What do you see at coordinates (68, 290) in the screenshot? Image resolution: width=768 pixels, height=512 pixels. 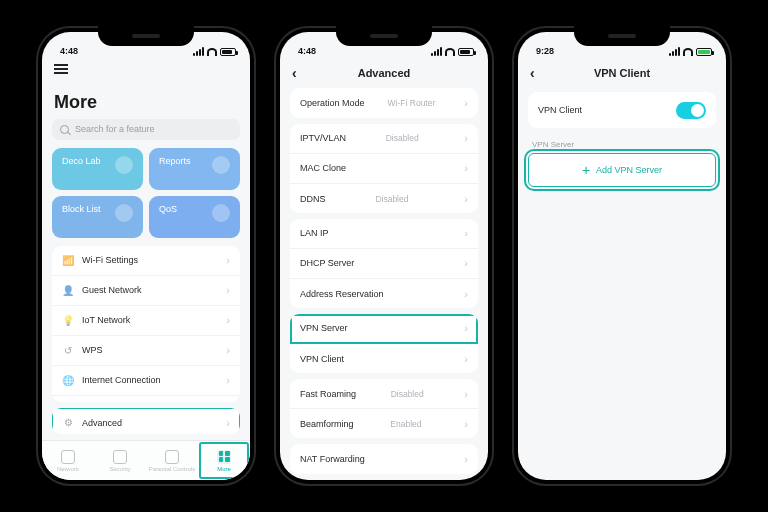 I see `guest-icon: 👤` at bounding box center [68, 290].